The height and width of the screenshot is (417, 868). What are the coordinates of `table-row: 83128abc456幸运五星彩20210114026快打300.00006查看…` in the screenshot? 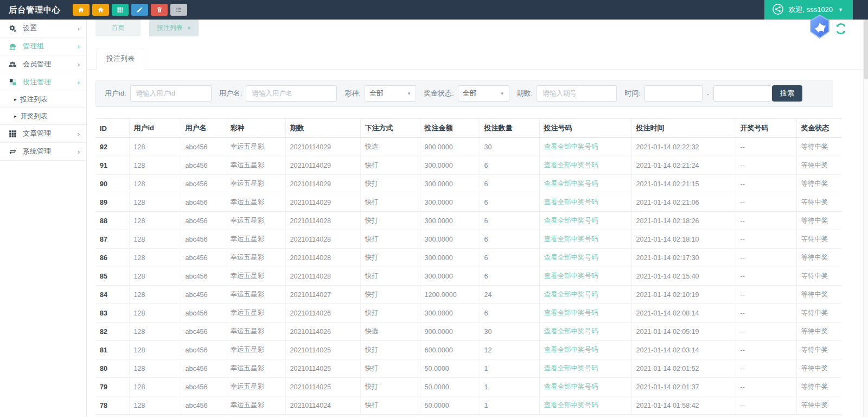 It's located at (469, 313).